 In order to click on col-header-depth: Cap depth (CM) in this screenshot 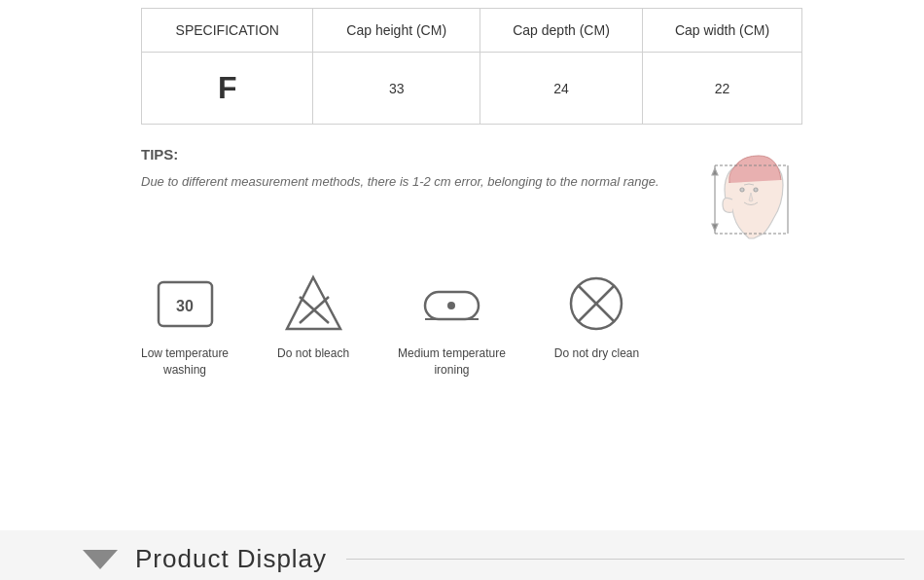, I will do `click(560, 31)`.